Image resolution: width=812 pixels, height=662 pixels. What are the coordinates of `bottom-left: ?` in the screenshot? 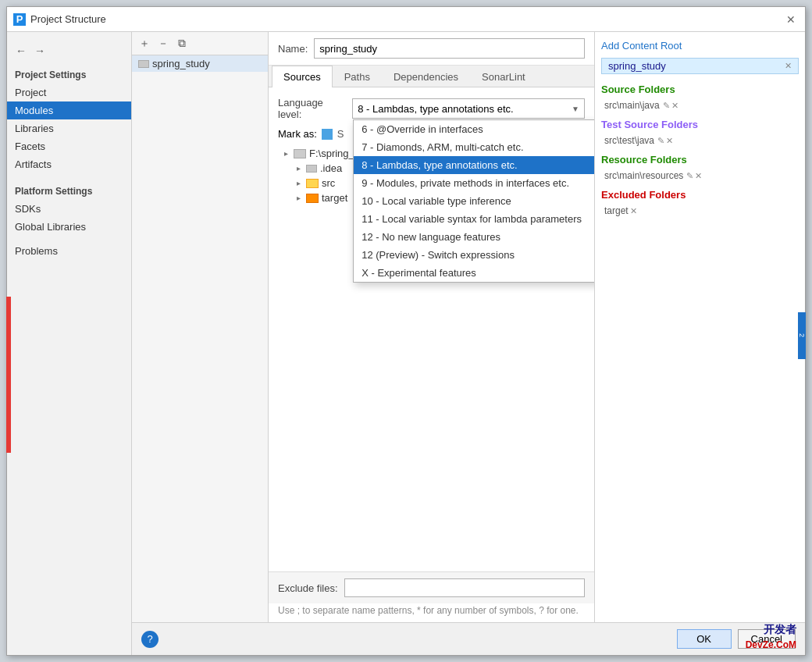 It's located at (406, 639).